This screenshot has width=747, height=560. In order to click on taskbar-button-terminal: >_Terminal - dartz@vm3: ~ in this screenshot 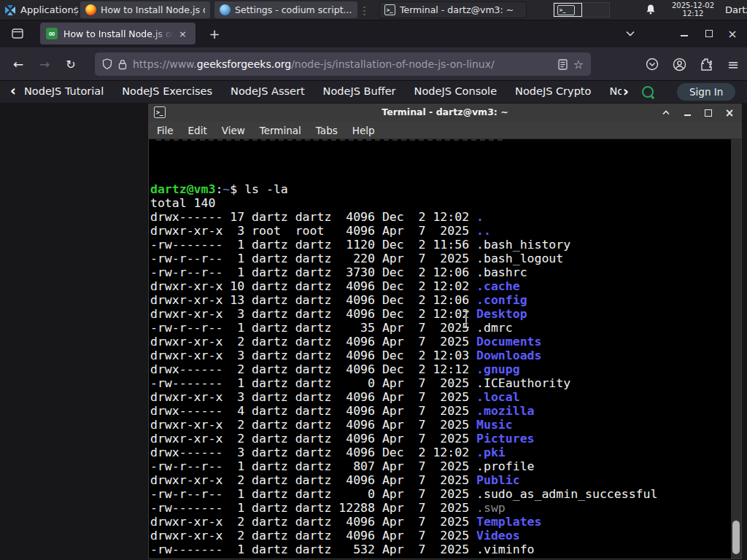, I will do `click(453, 10)`.